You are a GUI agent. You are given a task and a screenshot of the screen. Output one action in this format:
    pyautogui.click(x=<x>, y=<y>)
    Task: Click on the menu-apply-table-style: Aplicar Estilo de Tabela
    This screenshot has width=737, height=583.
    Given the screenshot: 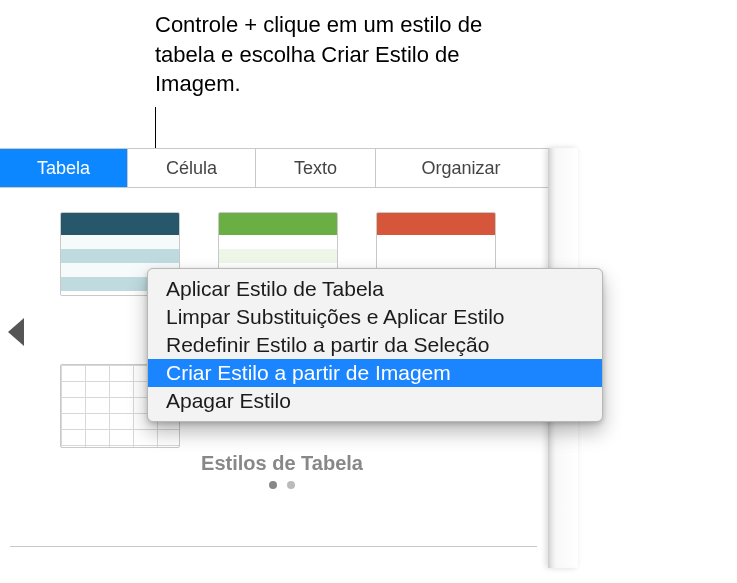 What is the action you would take?
    pyautogui.click(x=375, y=289)
    